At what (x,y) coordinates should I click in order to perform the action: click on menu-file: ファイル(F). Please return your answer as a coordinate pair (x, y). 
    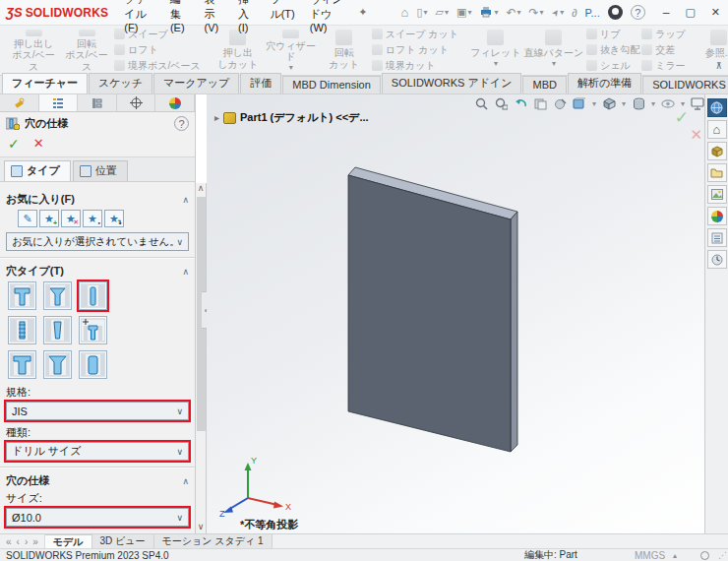
    Looking at the image, I should click on (140, 17).